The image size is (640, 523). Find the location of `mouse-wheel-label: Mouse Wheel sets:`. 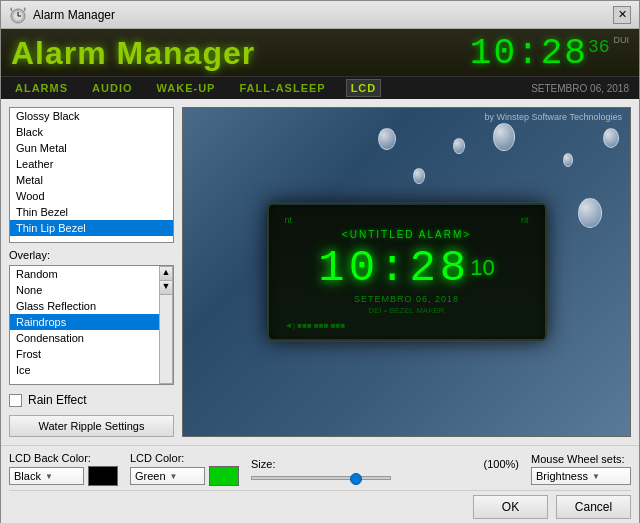

mouse-wheel-label: Mouse Wheel sets: is located at coordinates (581, 459).